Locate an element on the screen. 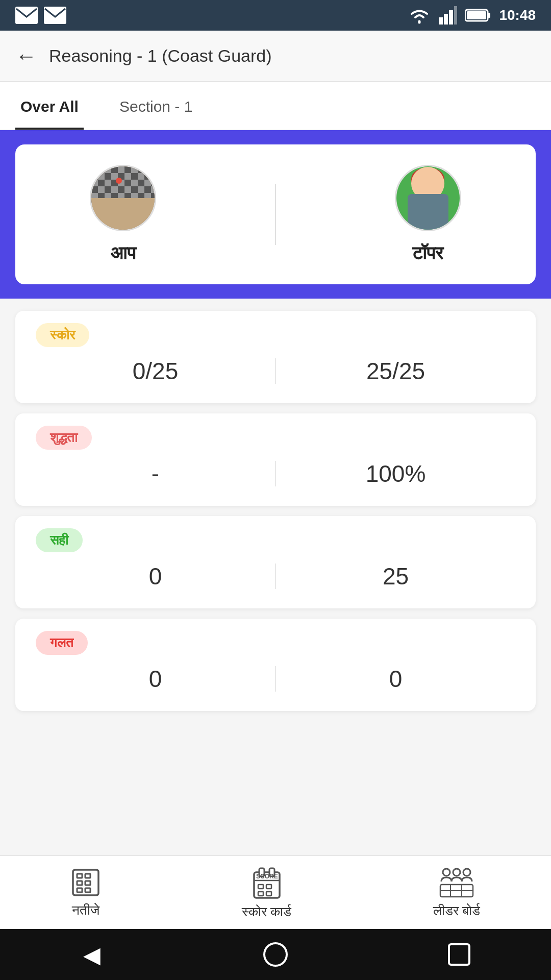 This screenshot has width=551, height=980. topper-accuracy: 100% is located at coordinates (396, 474).